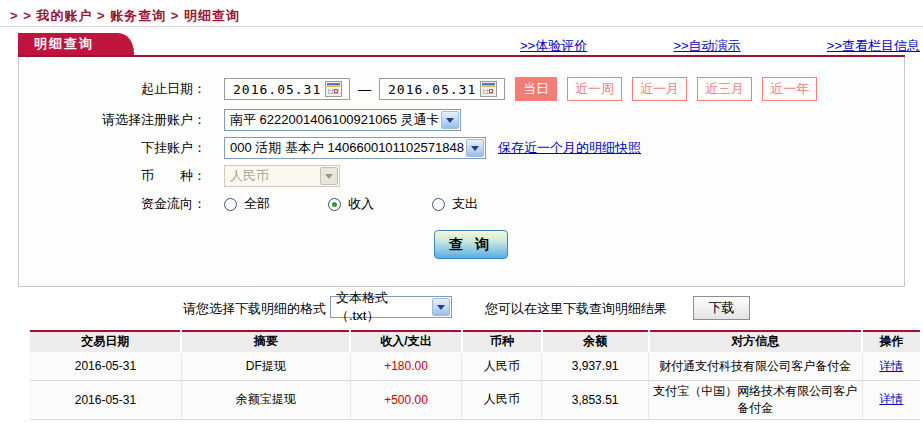 The image size is (923, 446). I want to click on flow-radio-all-label: 全部, so click(257, 204).